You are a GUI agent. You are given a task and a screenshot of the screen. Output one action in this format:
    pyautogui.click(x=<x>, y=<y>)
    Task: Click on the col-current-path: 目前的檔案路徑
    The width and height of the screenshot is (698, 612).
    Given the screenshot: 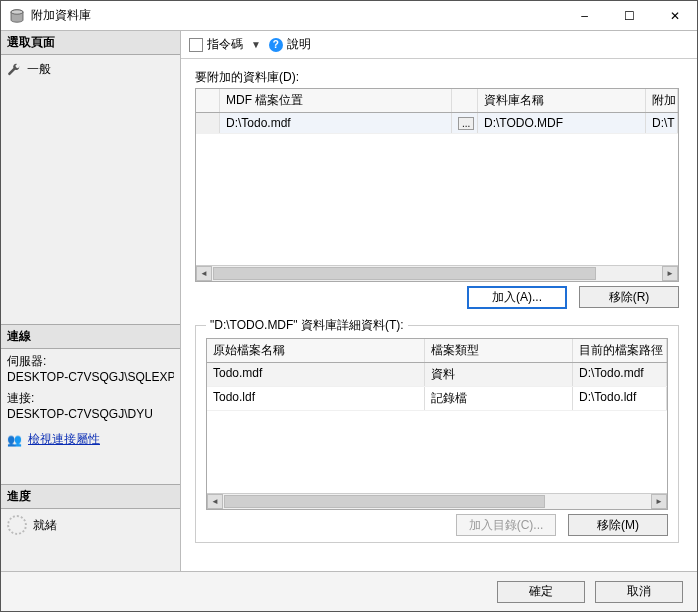 What is the action you would take?
    pyautogui.click(x=620, y=350)
    